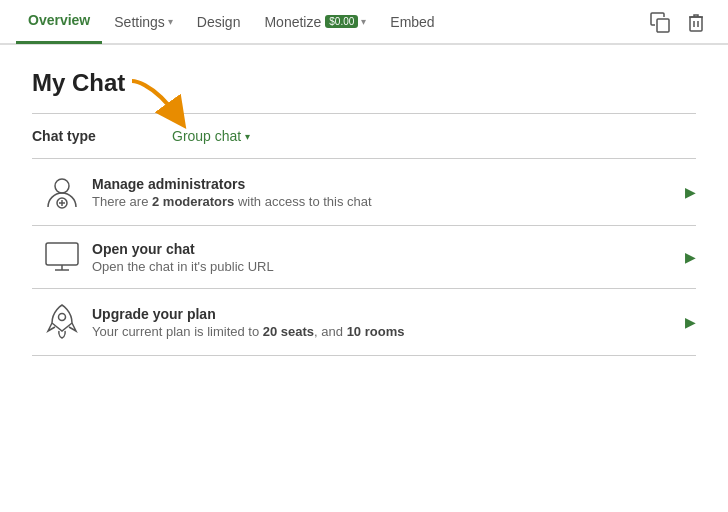 The image size is (728, 512). I want to click on nav-label-monetize: Monetize, so click(292, 22).